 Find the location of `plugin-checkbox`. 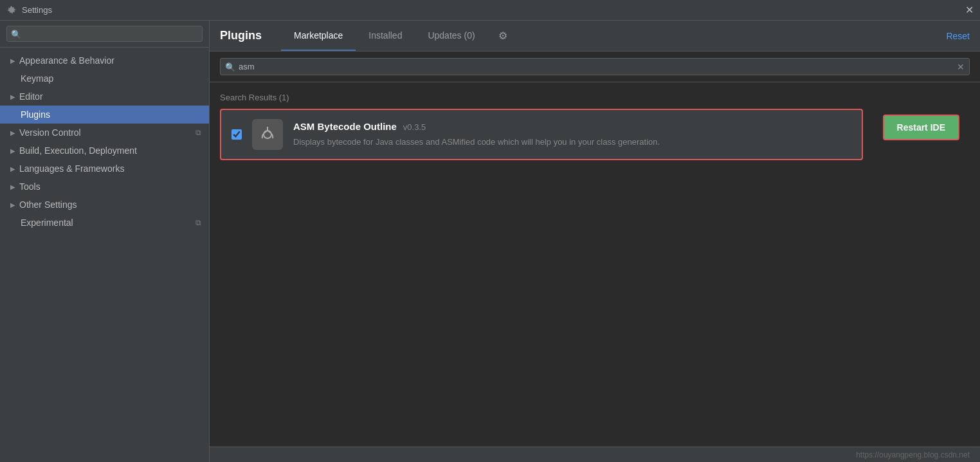

plugin-checkbox is located at coordinates (237, 134).